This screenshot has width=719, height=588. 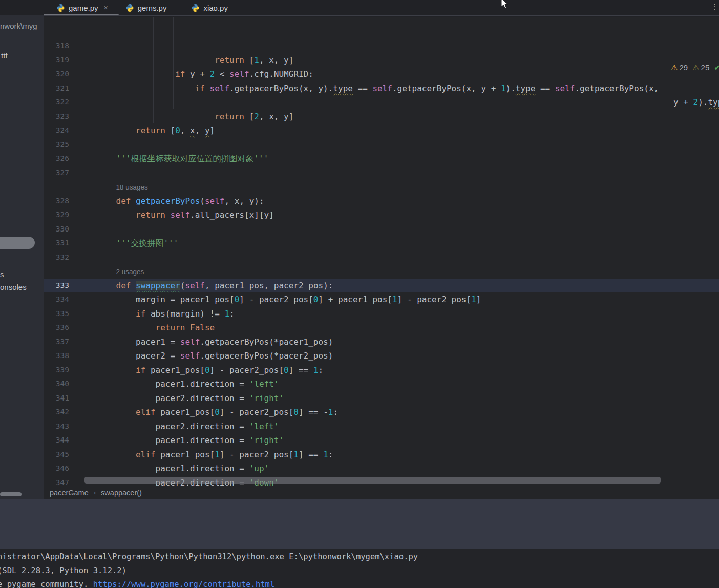 I want to click on code-line: 345 elif pacer1_pos[1] - pacer2_pos[1] =…, so click(x=381, y=455).